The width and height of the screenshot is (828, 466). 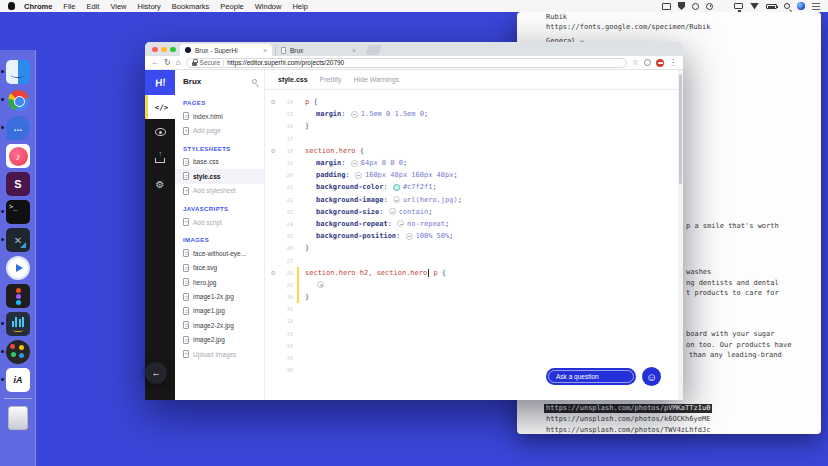 I want to click on sidebar-file-item: style.css, so click(x=220, y=176).